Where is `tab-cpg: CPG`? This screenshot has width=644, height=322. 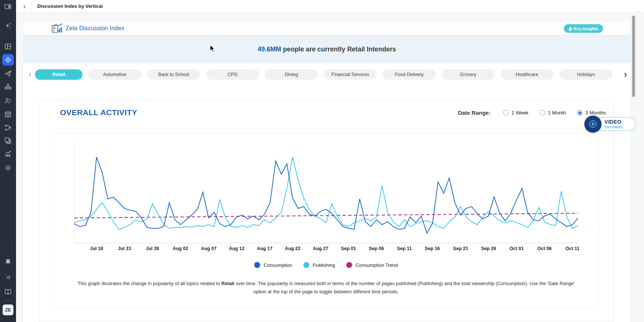
tab-cpg: CPG is located at coordinates (233, 75).